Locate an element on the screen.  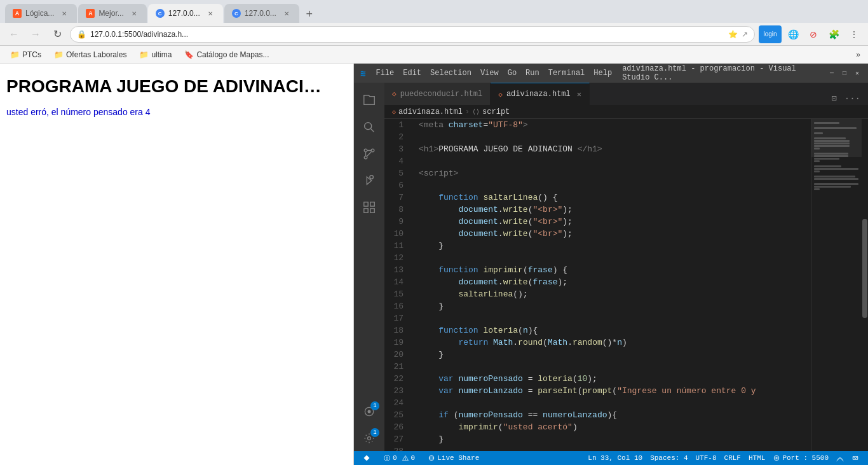
browser-tab-3: C 127.0.0... ✕ is located at coordinates (186, 13).